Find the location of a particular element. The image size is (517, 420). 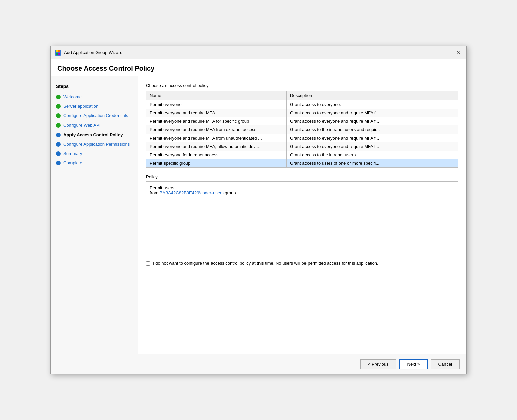

table-cell-description: Grant access to everyone. is located at coordinates (372, 105).